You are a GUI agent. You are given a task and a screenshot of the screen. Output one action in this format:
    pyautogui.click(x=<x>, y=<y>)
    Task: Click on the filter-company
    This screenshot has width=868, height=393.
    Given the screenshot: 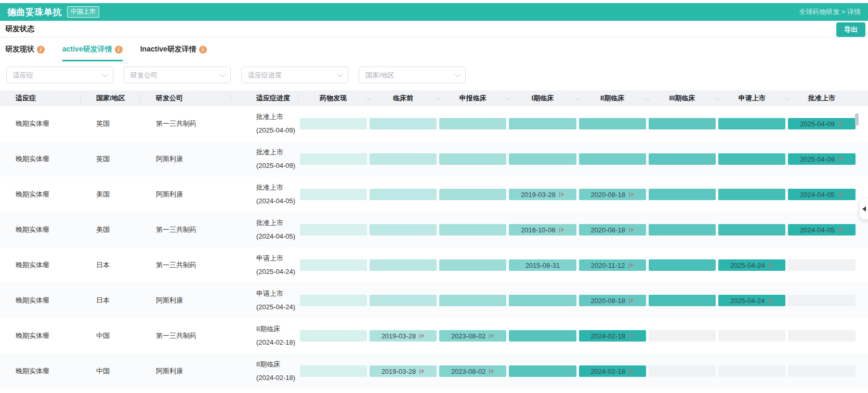 What is the action you would take?
    pyautogui.click(x=177, y=75)
    